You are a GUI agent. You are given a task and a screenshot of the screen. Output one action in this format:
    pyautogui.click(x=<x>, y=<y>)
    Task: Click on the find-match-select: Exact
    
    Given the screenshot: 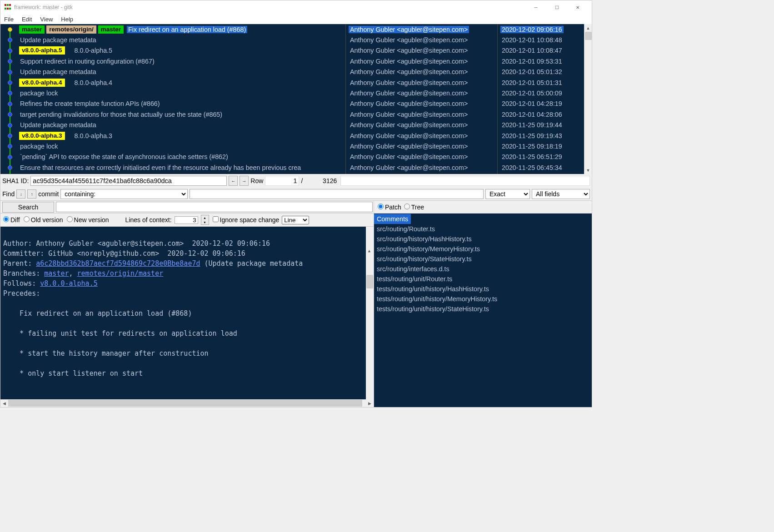 What is the action you would take?
    pyautogui.click(x=508, y=194)
    